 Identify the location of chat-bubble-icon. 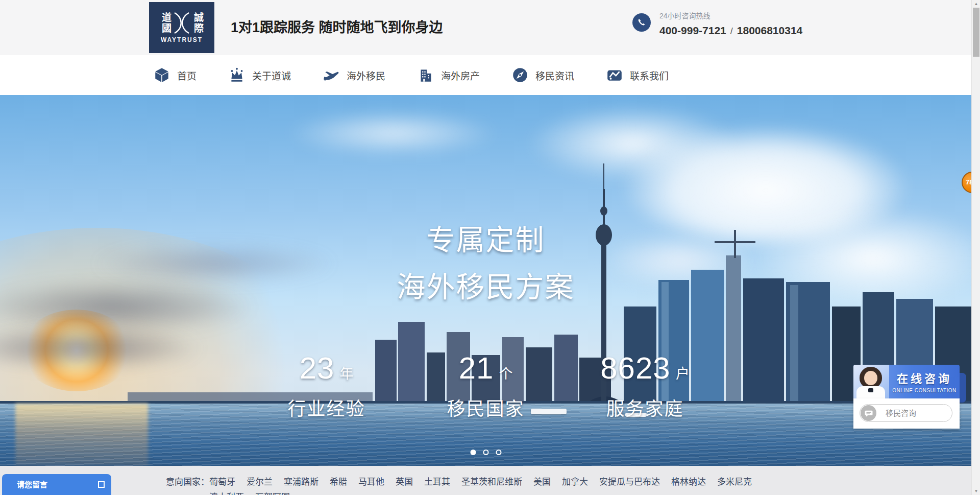
(869, 413).